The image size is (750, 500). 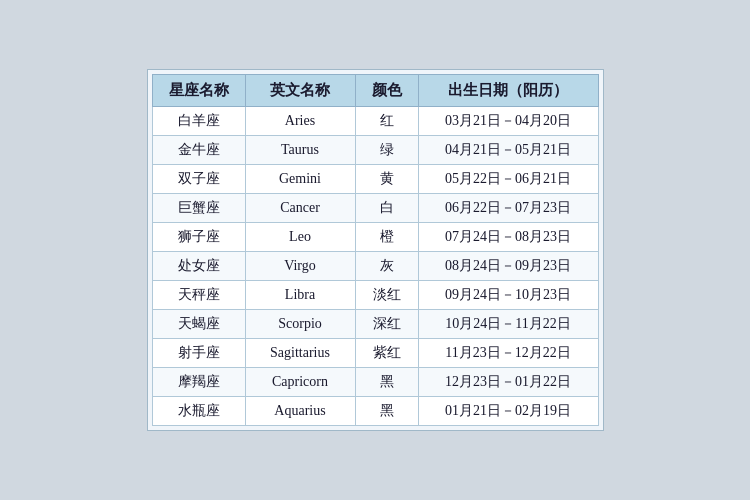 I want to click on header-color: 颜色, so click(x=386, y=91).